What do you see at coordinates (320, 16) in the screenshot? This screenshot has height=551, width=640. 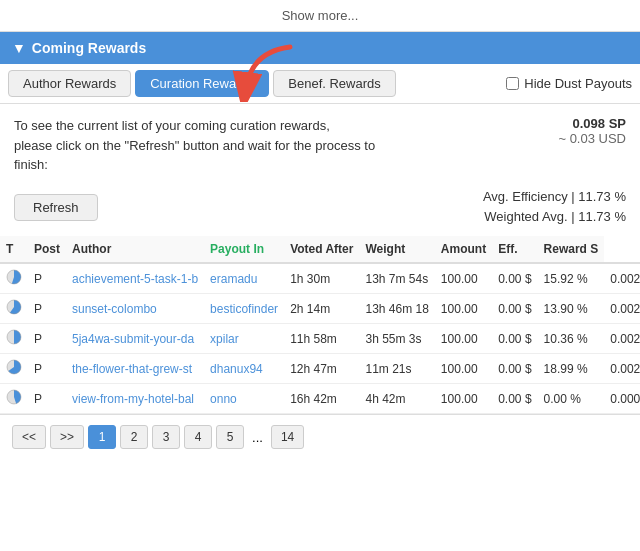 I see `show-more-bar: Show more...` at bounding box center [320, 16].